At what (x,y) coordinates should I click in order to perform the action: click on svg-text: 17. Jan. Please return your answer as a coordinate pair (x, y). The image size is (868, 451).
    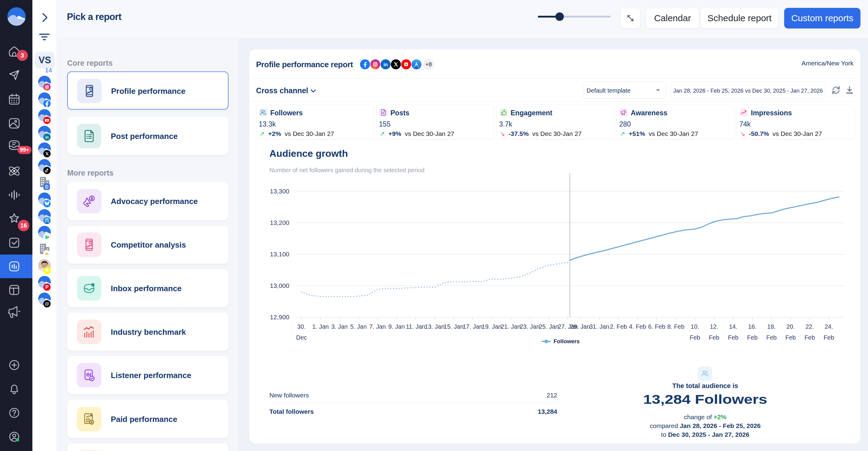
    Looking at the image, I should click on (473, 327).